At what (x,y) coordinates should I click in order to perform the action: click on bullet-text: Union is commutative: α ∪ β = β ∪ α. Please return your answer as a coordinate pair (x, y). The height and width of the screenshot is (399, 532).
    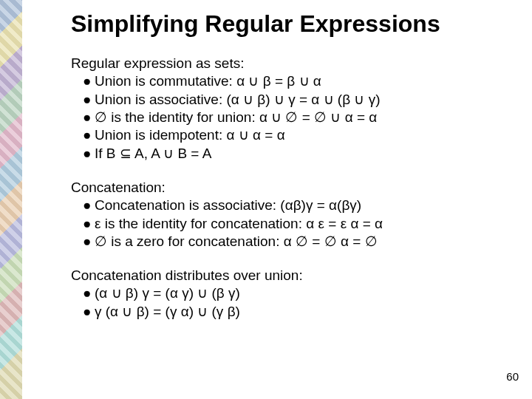
    Looking at the image, I should click on (303, 81).